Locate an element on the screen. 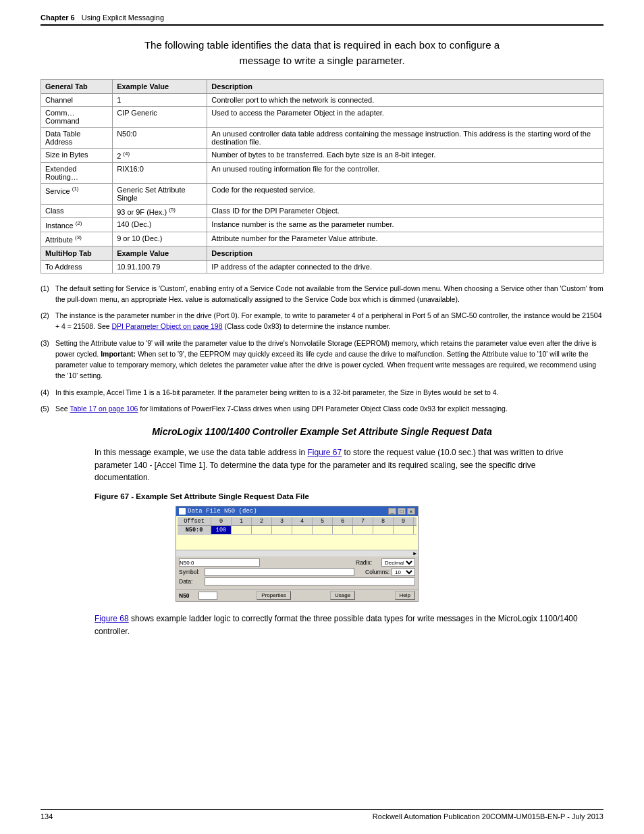 This screenshot has height=834, width=644. publication-info: Rockwell Automation Publication 20COMM-U… is located at coordinates (488, 816).